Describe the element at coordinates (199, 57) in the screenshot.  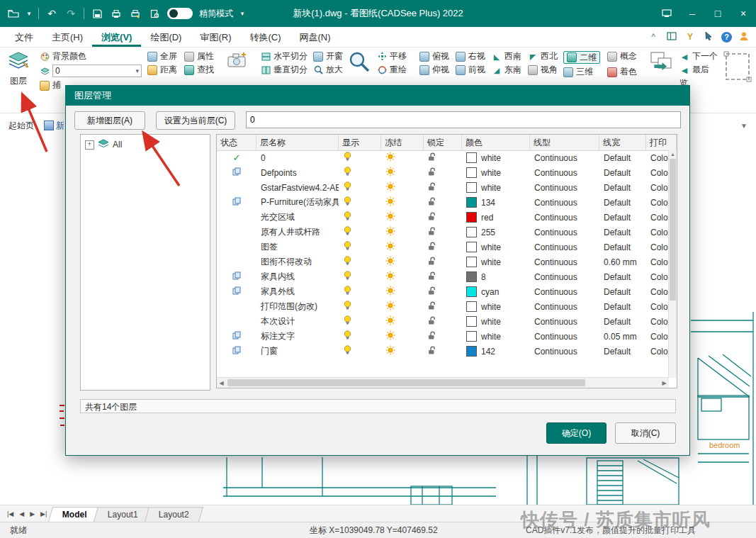
I see `properties-button: 属性` at that location.